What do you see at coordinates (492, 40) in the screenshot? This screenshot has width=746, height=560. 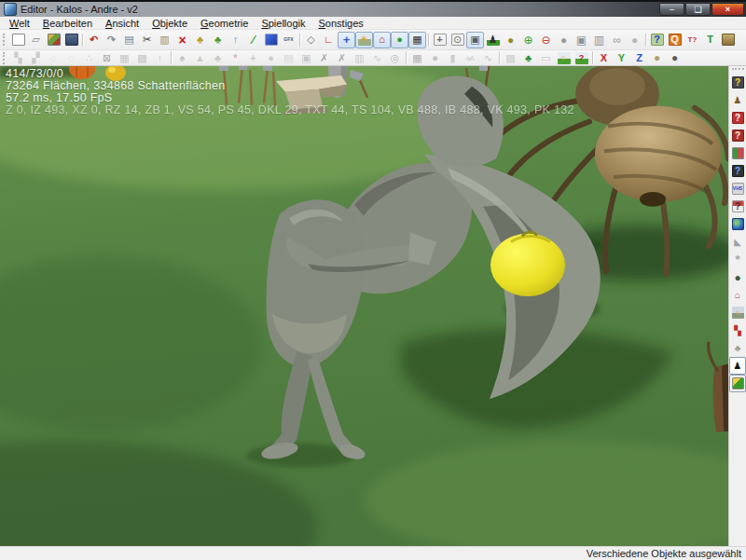 I see `walk-mode-button: ♟` at bounding box center [492, 40].